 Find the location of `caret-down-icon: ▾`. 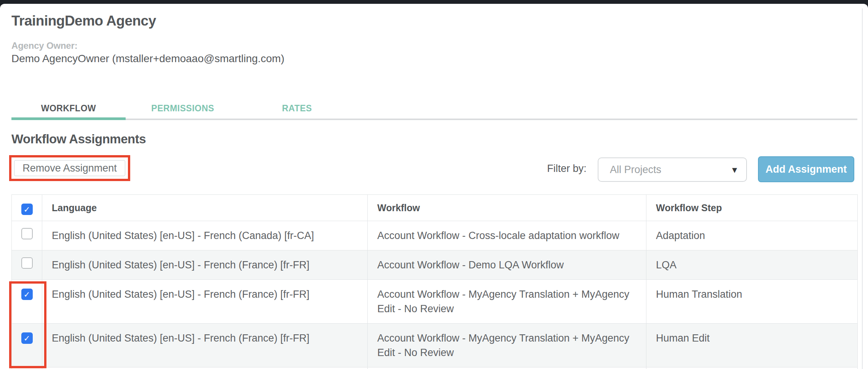

caret-down-icon: ▾ is located at coordinates (735, 170).